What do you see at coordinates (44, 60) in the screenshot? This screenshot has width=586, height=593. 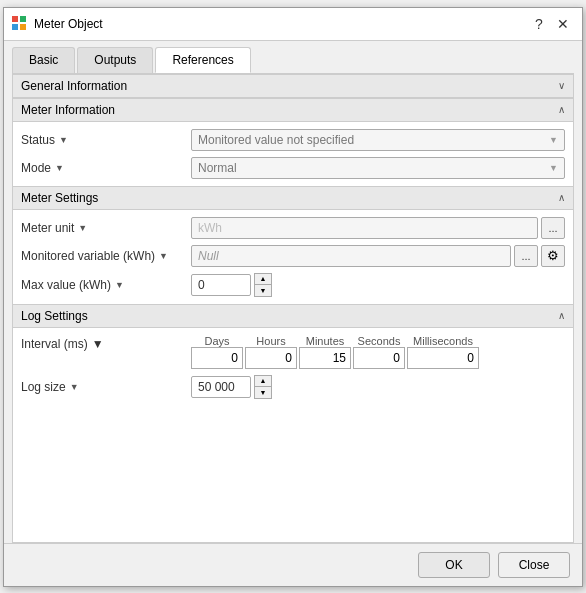 I see `tab-basic: Basic` at bounding box center [44, 60].